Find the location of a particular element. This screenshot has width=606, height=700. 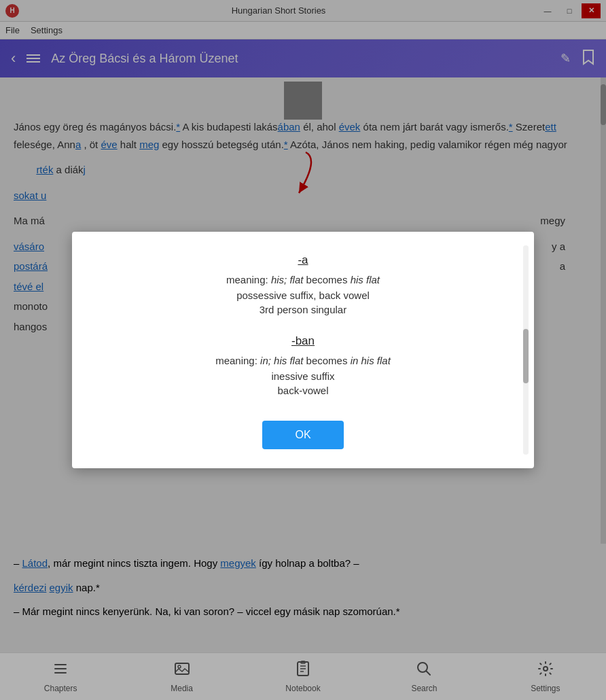

suffix-ban-section: -ban meaning: in; his flat becomes in hi… is located at coordinates (303, 366).